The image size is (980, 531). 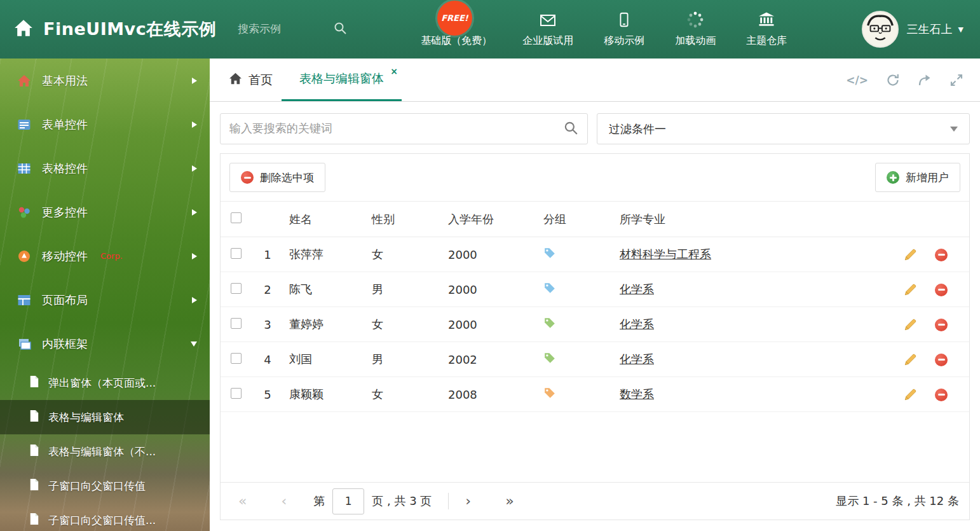 I want to click on home-icon, so click(x=24, y=29).